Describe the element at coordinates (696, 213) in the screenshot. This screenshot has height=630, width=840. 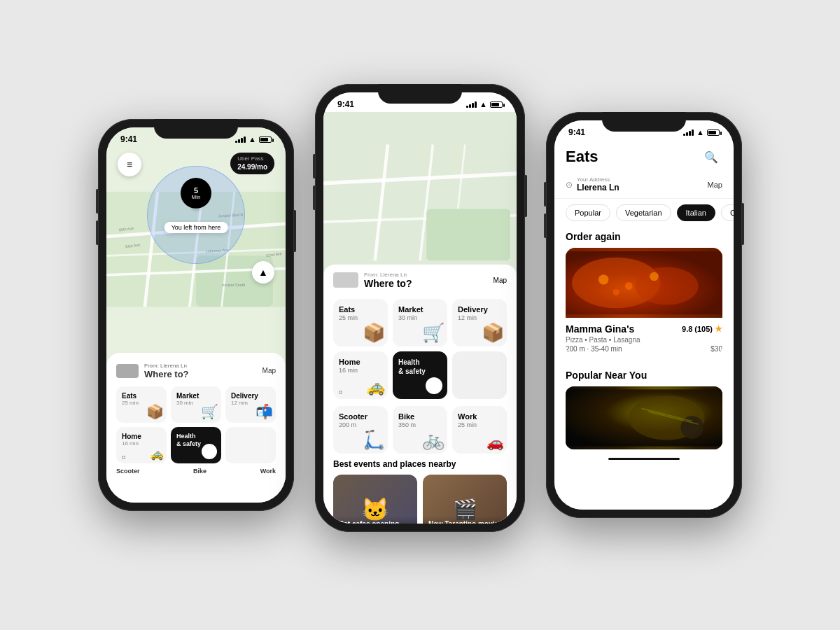
I see `filter-italian: Italian` at that location.